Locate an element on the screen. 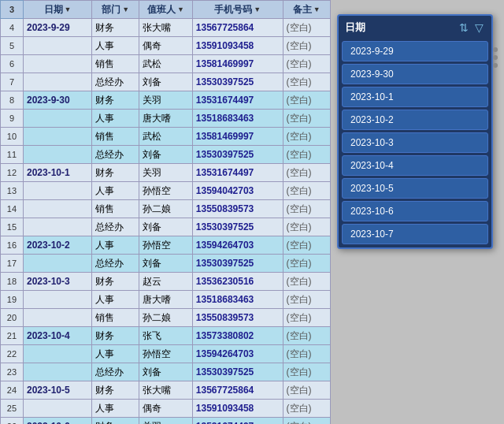 Image resolution: width=504 pixels, height=424 pixels. col-header-date: 日期 ▼ is located at coordinates (57, 9).